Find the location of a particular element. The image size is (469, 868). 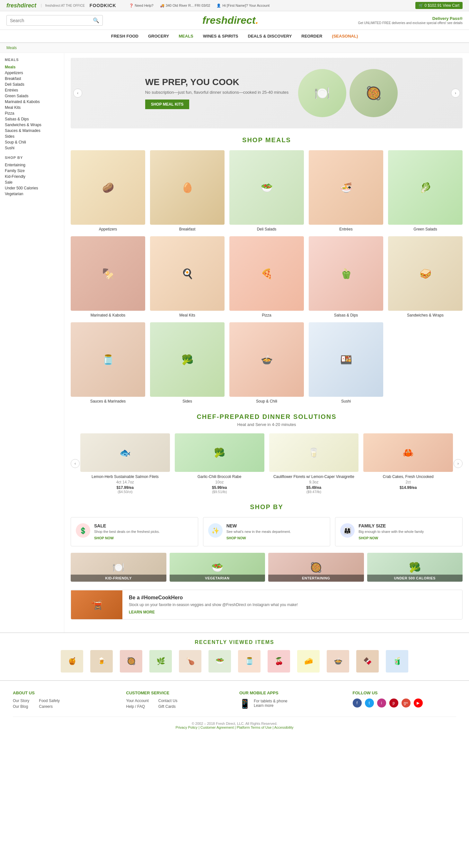

footer-help-faq: Help / FAQ is located at coordinates (138, 706).